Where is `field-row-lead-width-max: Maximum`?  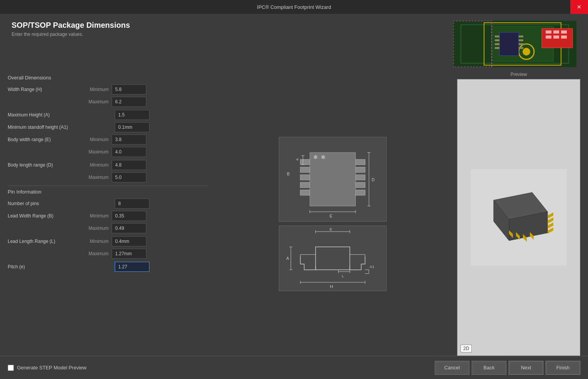 field-row-lead-width-max: Maximum is located at coordinates (108, 228).